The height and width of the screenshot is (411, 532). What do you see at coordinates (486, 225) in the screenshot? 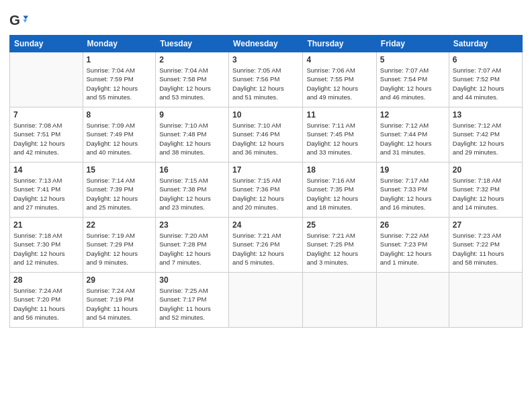
I see `day-number: 27` at bounding box center [486, 225].